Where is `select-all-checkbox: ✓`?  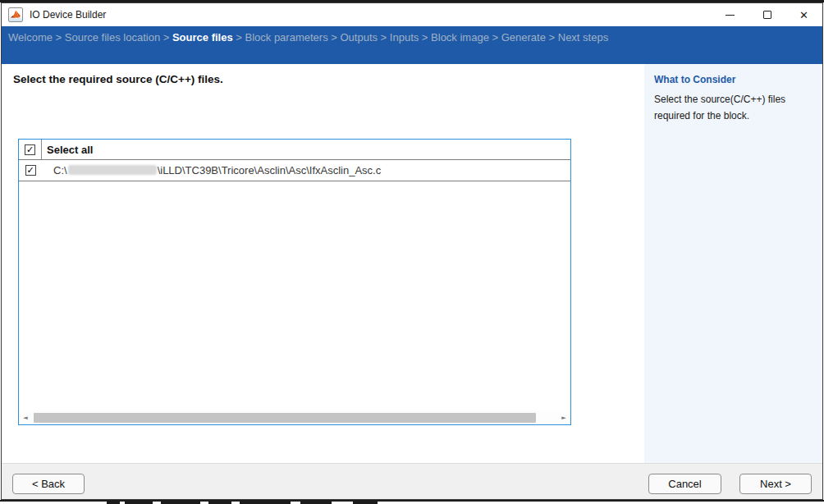
select-all-checkbox: ✓ is located at coordinates (30, 149).